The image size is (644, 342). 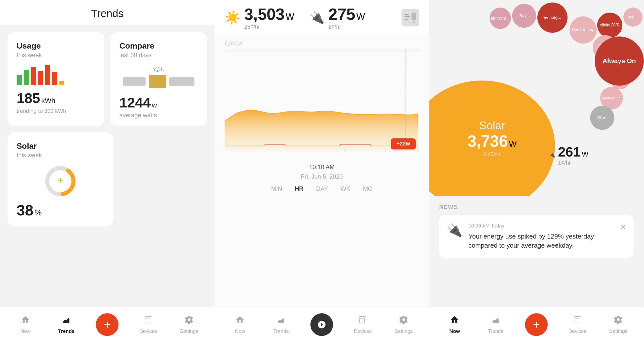 I want to click on bottom-nav-trends: Now Trends + Devices Settings, so click(x=107, y=324).